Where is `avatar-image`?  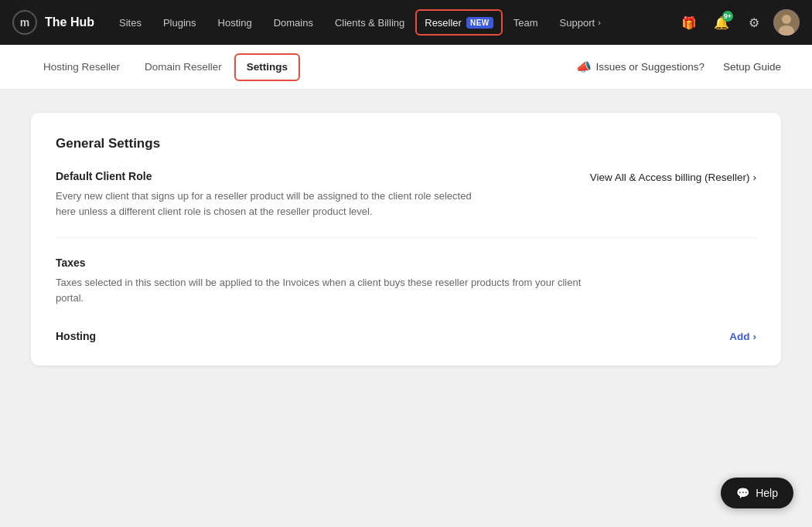
avatar-image is located at coordinates (786, 22).